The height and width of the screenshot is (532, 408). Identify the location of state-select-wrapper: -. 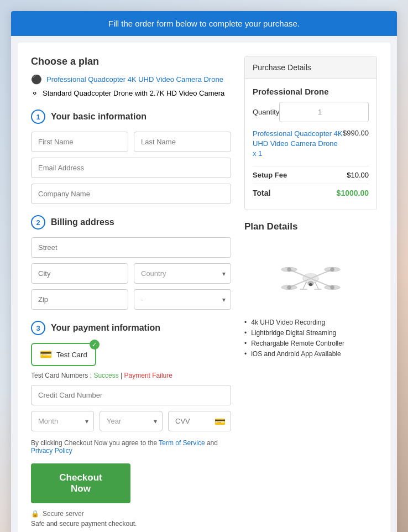
(182, 300).